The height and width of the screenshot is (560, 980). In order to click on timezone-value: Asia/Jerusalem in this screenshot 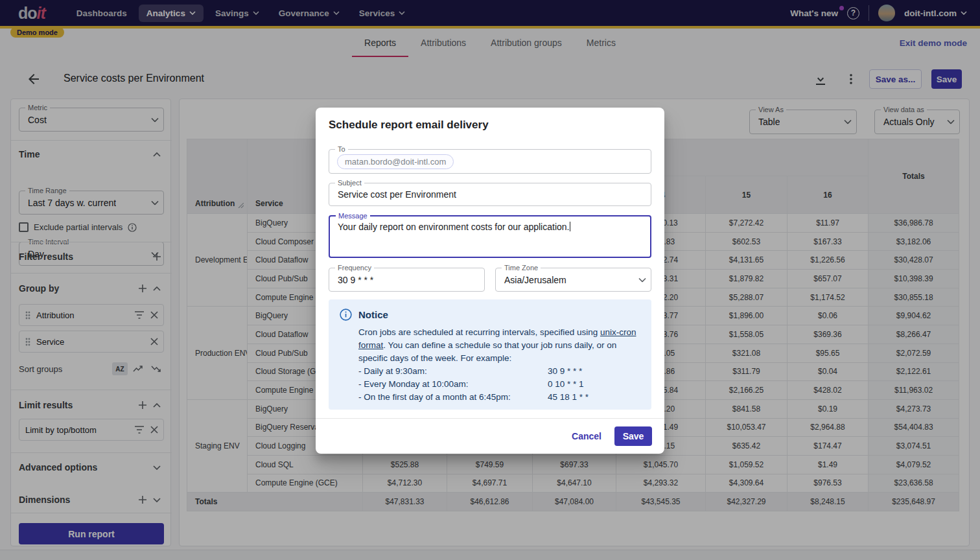, I will do `click(535, 280)`.